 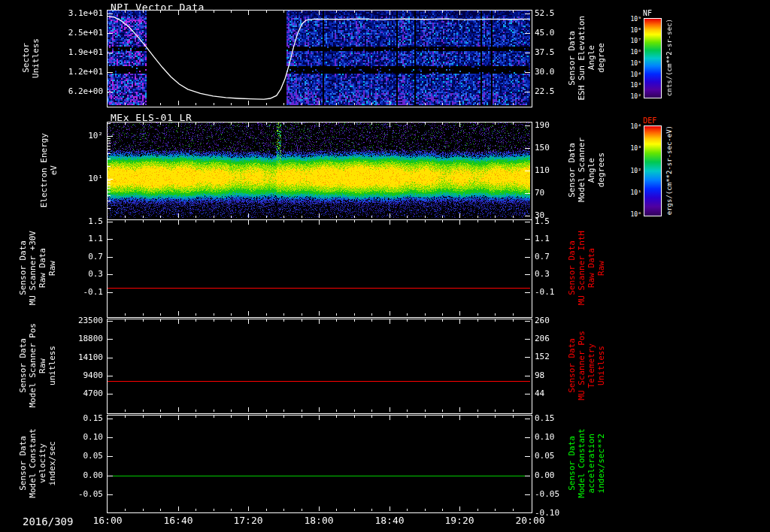 What do you see at coordinates (587, 463) in the screenshot?
I see `right-axis-title-acceleration: Sensor Data Model Constant acceleration …` at bounding box center [587, 463].